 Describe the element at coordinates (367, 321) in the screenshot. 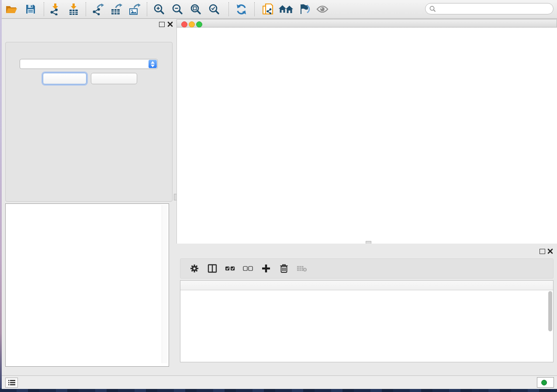

I see `node-table` at that location.